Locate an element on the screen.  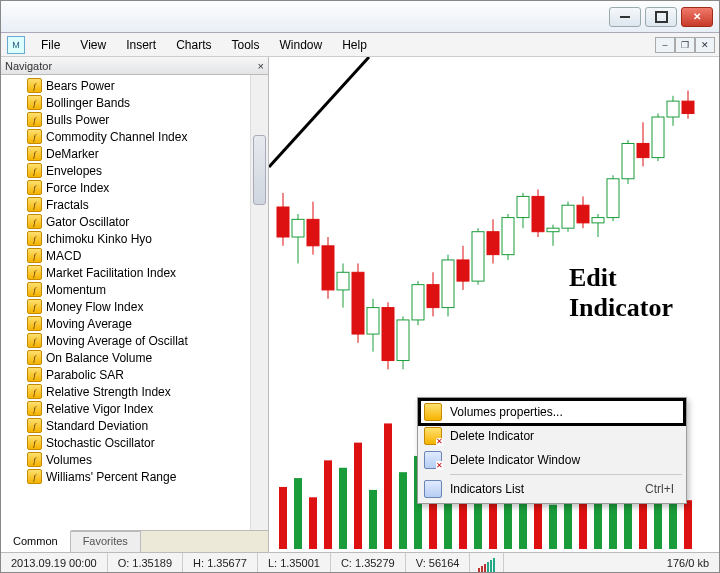
status-high: H: 1.35677 is located at coordinates (220, 562).